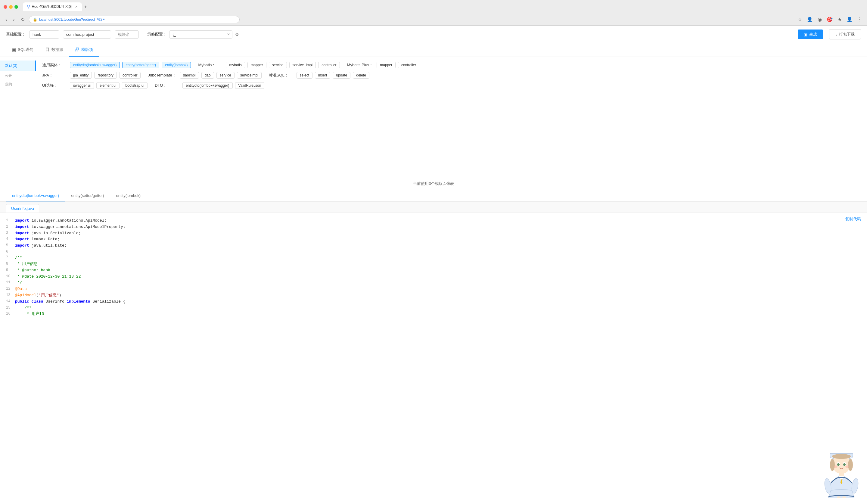 The width and height of the screenshot is (867, 504). I want to click on copy-code-button: 复制代码, so click(853, 219).